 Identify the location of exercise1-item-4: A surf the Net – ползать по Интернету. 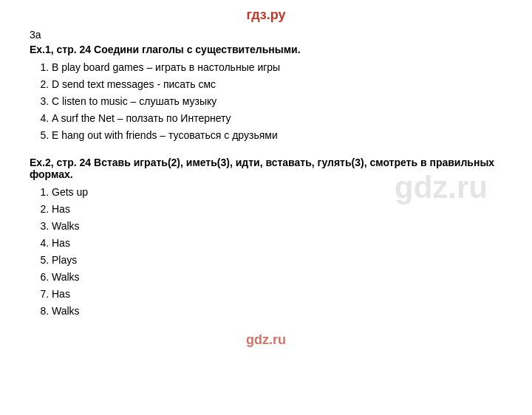
(277, 118).